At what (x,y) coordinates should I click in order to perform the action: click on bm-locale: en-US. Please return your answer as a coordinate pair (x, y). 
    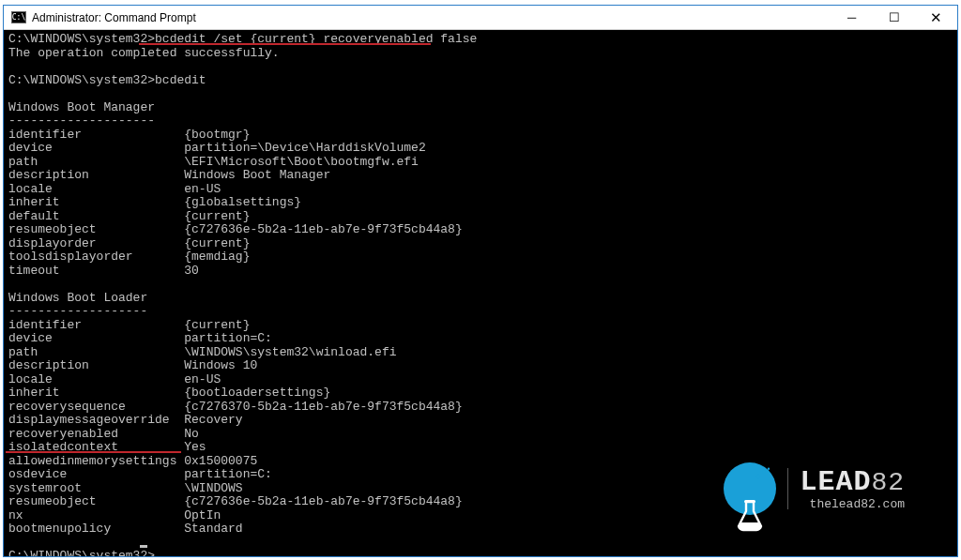
    Looking at the image, I should click on (203, 189).